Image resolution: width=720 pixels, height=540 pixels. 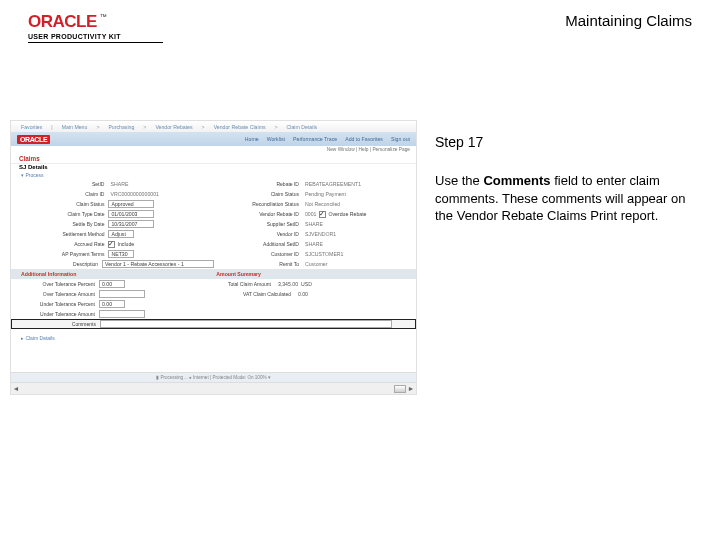 I want to click on comments-input, so click(x=246, y=324).